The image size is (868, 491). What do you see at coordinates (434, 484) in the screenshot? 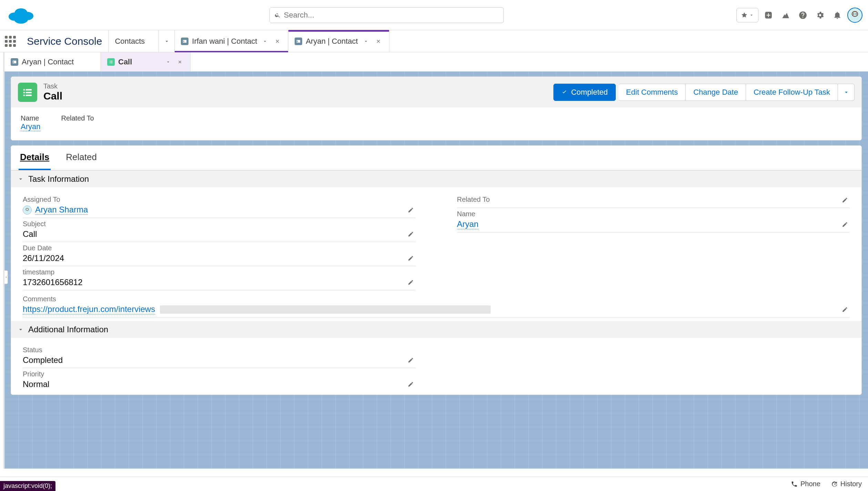
I see `utility-bar: Phone History` at bounding box center [434, 484].